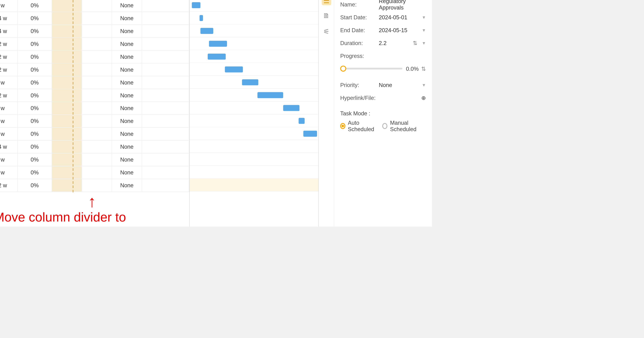 The width and height of the screenshot is (644, 338). What do you see at coordinates (326, 2) in the screenshot?
I see `task-panel-icon: ☰` at bounding box center [326, 2].